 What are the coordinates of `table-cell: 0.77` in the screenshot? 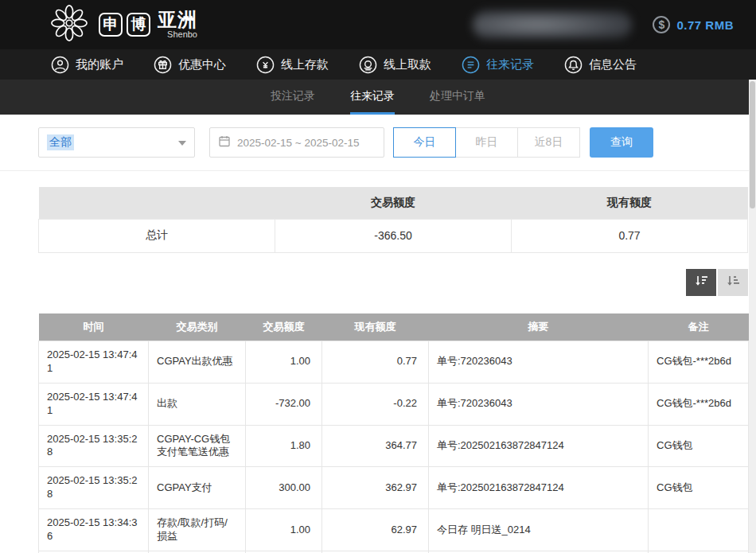 It's located at (376, 363).